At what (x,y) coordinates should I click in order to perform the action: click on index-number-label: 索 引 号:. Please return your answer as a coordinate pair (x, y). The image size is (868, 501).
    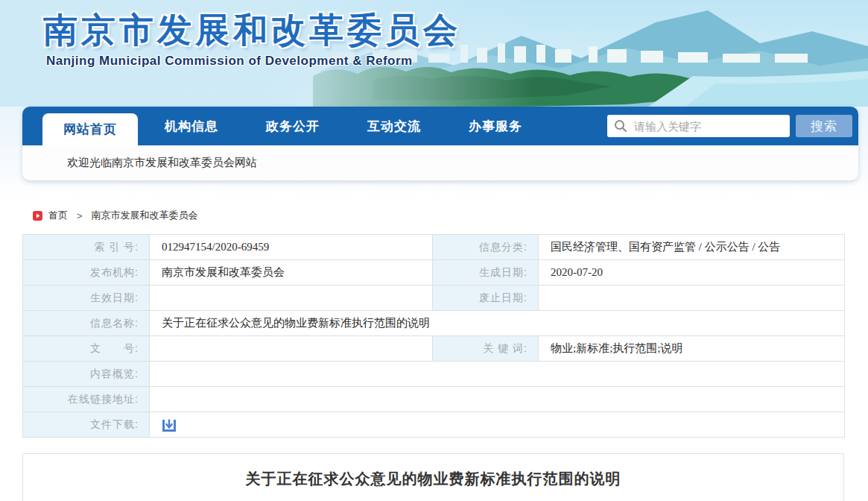
    Looking at the image, I should click on (86, 248).